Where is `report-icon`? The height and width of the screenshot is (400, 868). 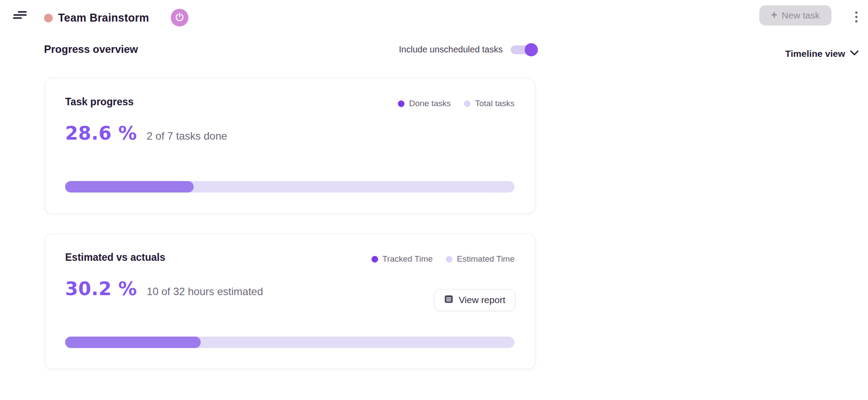 report-icon is located at coordinates (449, 300).